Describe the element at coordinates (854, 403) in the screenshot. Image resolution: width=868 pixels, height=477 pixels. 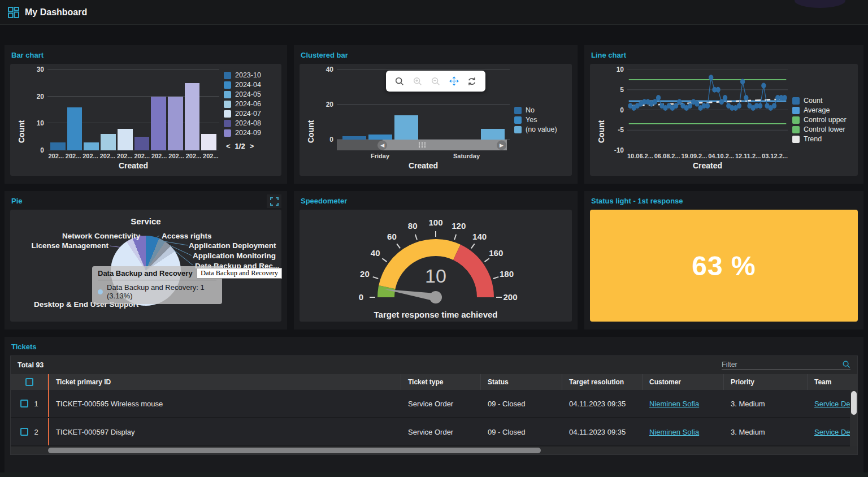
I see `table-vscroll-thumb` at that location.